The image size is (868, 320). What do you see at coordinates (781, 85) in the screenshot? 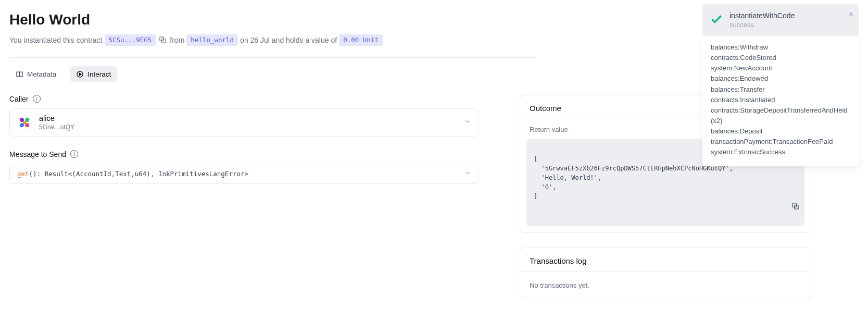
I see `toast-notification: instantiateWithCode success × balances:W…` at bounding box center [781, 85].